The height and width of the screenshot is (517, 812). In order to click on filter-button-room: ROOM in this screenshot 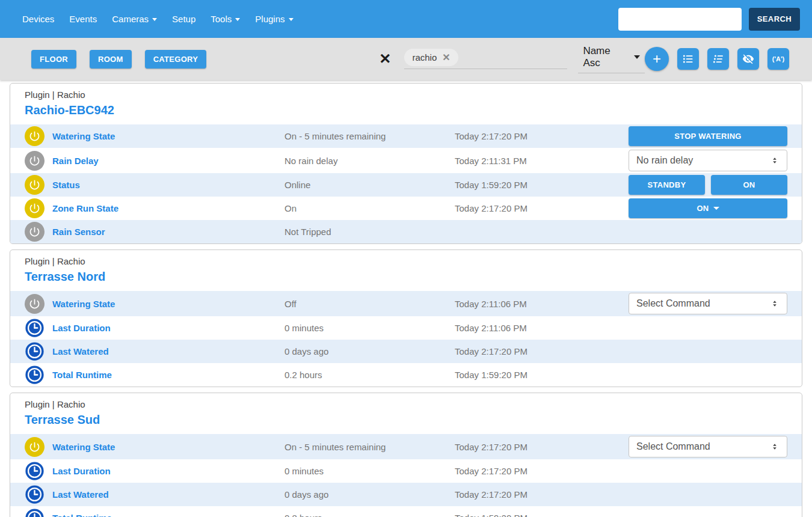, I will do `click(111, 59)`.